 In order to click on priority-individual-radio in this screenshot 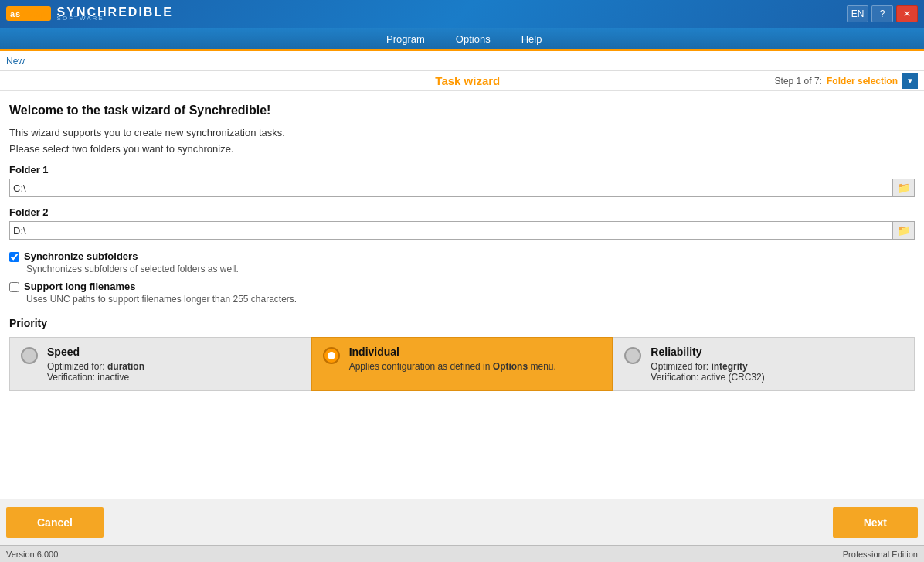, I will do `click(331, 356)`.